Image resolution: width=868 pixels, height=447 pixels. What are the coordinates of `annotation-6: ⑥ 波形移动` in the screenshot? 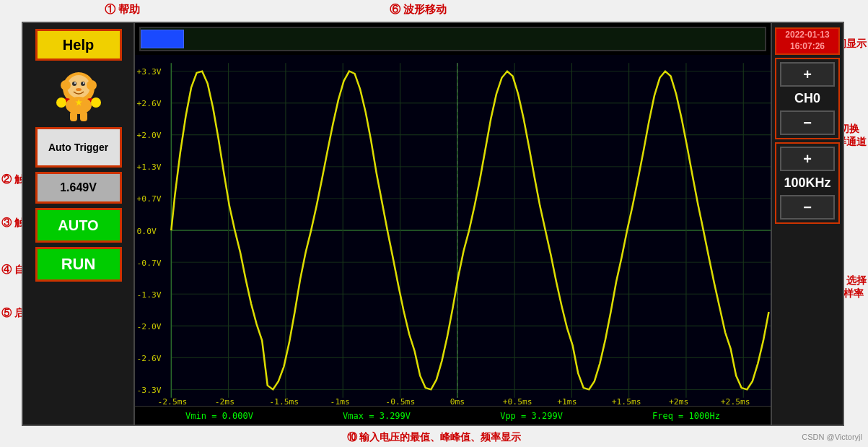 It's located at (418, 10).